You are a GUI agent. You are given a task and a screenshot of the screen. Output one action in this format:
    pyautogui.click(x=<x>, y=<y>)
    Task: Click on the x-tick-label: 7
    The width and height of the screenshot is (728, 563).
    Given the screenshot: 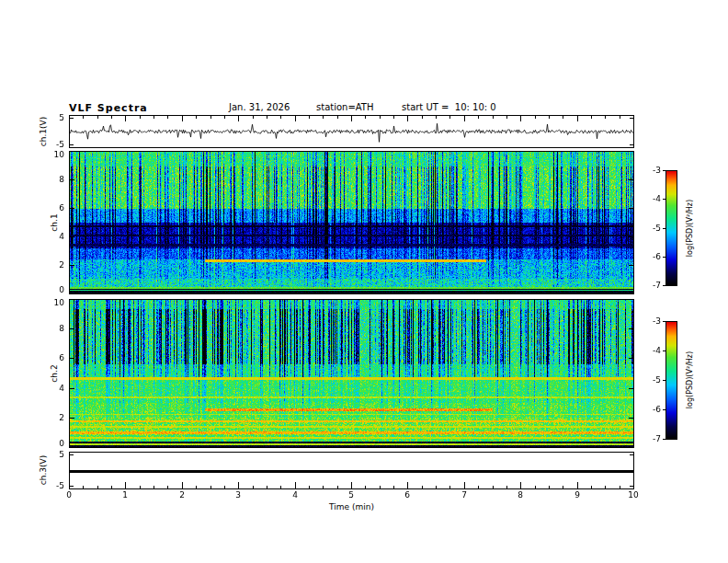 What is the action you would take?
    pyautogui.click(x=464, y=495)
    